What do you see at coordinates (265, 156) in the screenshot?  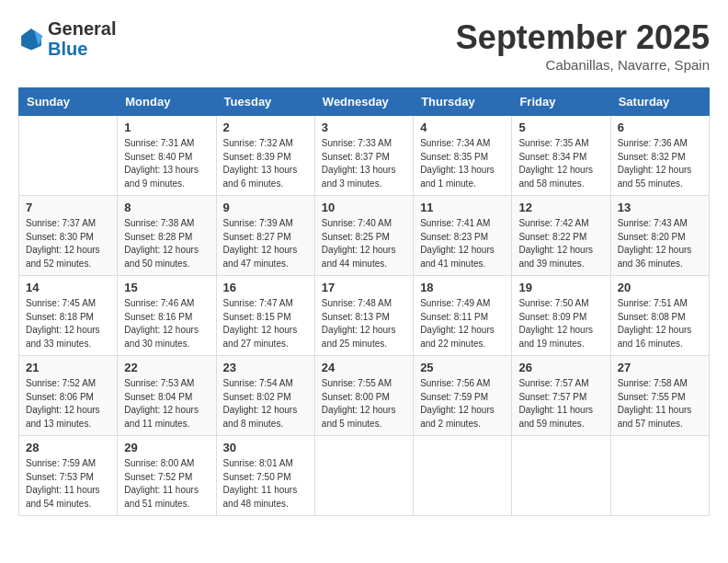 I see `calendar-cell: 2Sunrise: 7:32 AMSunset: 8:39 PMDaylight…` at bounding box center [265, 156].